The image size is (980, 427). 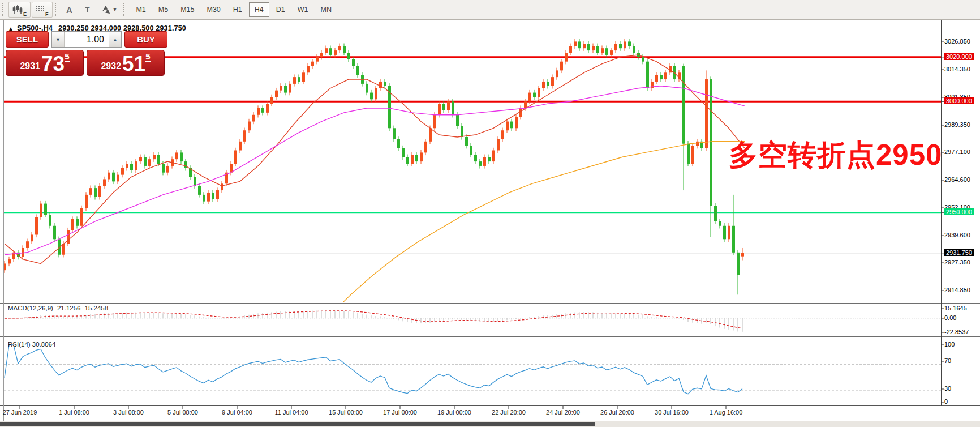 What do you see at coordinates (957, 41) in the screenshot?
I see `price-axis-label: 3026.850` at bounding box center [957, 41].